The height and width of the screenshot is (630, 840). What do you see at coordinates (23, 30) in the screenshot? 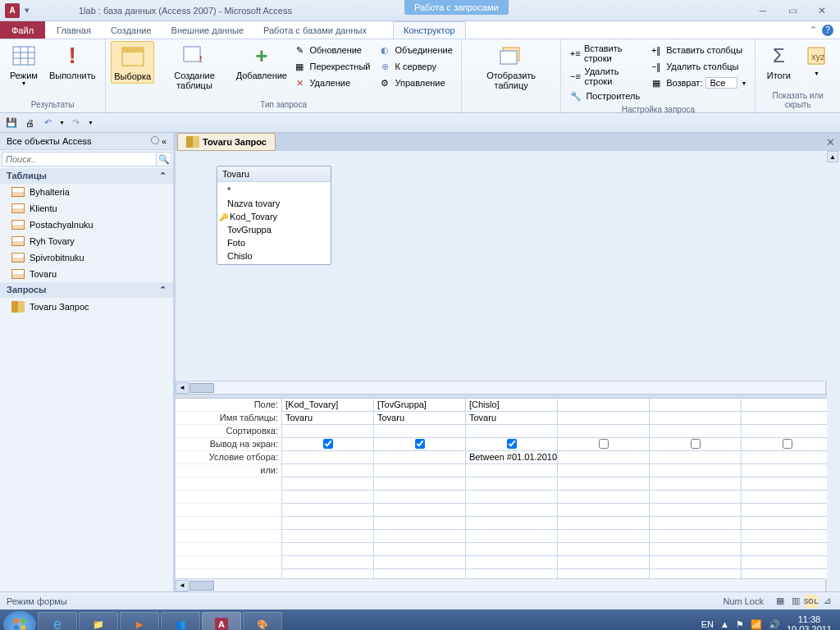
I see `file-tab: Файл` at bounding box center [23, 30].